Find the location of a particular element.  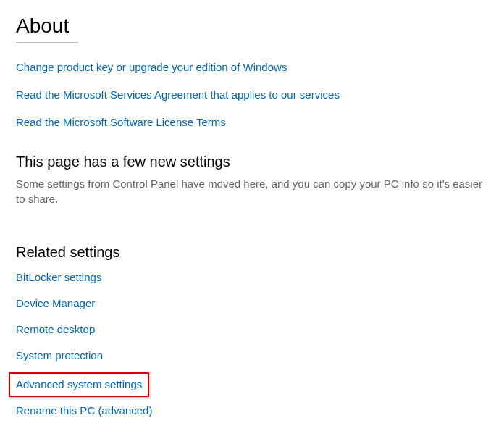

page-title: About is located at coordinates (252, 26).